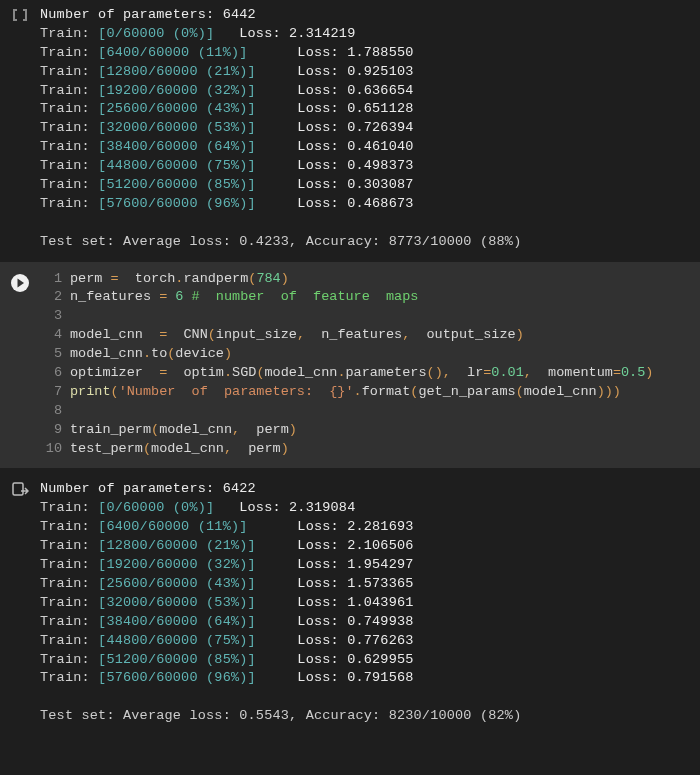  I want to click on train-line: Train: [25600/60000 (43%)] Loss: 1.57336…, so click(227, 584).